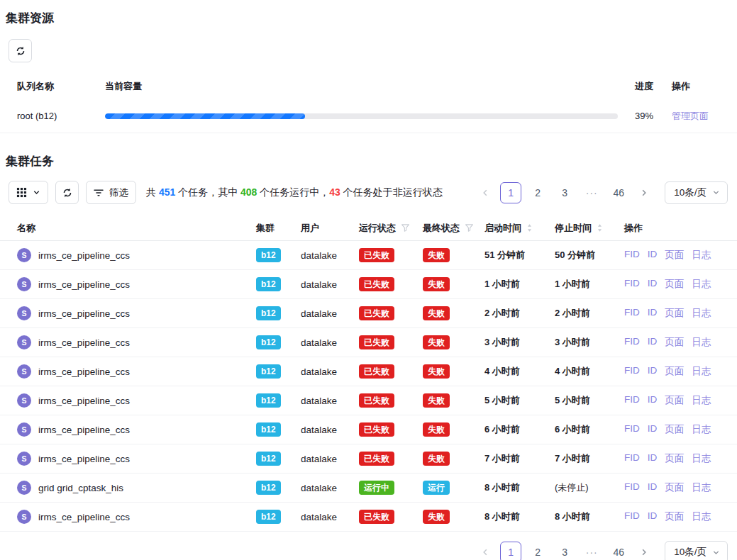  What do you see at coordinates (690, 193) in the screenshot?
I see `page-size-value: 10条/页` at bounding box center [690, 193].